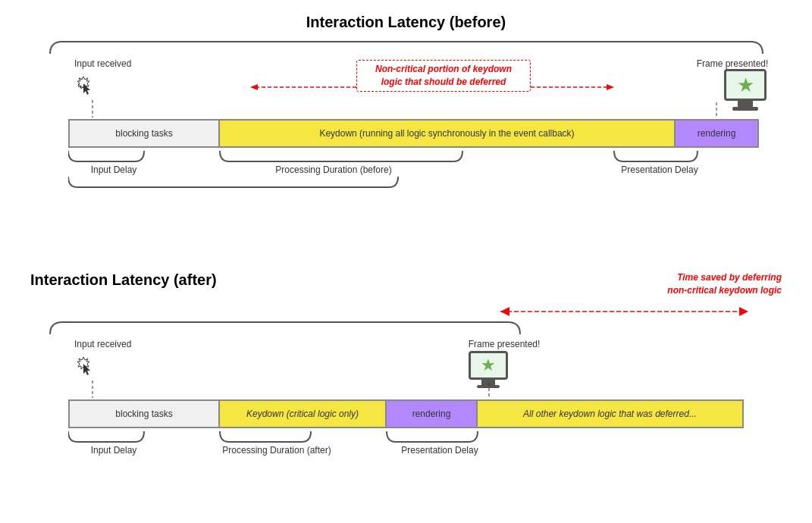 The height and width of the screenshot is (523, 812). I want to click on top-presentation-delay-label: Presentation Delay, so click(660, 170).